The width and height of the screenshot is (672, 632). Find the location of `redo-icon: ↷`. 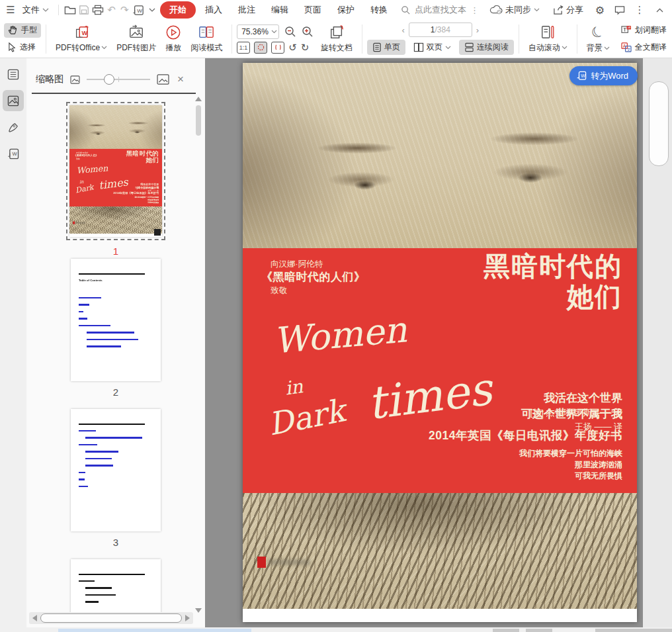

redo-icon: ↷ is located at coordinates (124, 10).